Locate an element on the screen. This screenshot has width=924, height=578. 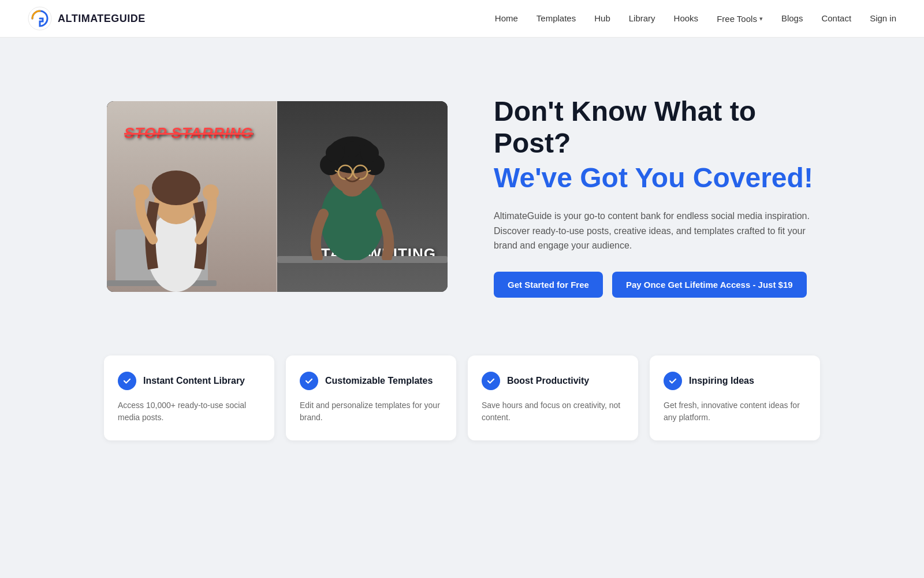
nav-contact: Contact is located at coordinates (836, 18).